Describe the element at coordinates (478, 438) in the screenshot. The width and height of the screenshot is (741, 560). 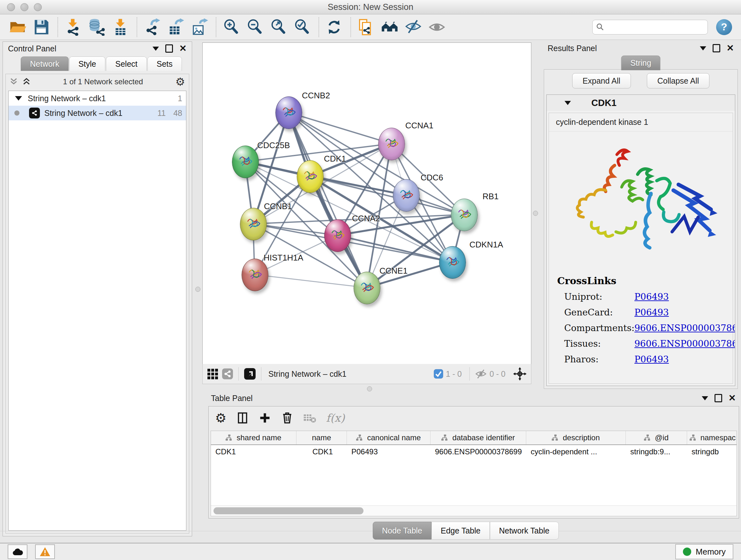
I see `column-header-database-identifier: database identifier` at that location.